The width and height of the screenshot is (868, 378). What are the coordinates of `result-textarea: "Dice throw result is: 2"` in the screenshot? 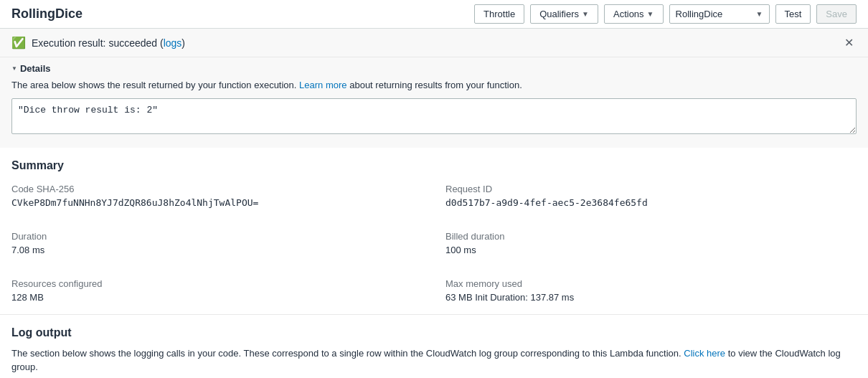 It's located at (434, 116).